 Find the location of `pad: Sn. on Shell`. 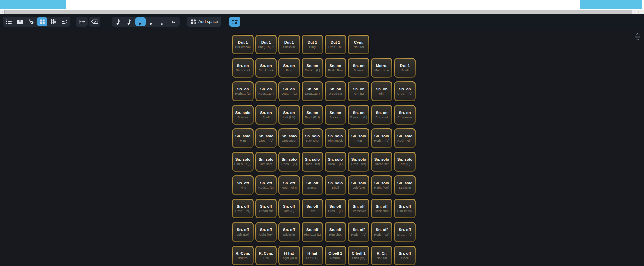

pad: Sn. on Shell is located at coordinates (266, 115).